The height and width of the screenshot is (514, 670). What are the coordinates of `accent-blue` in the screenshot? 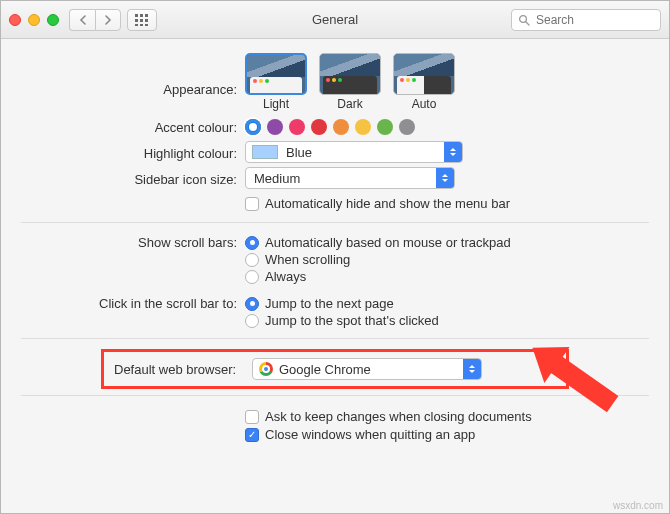 It's located at (253, 127).